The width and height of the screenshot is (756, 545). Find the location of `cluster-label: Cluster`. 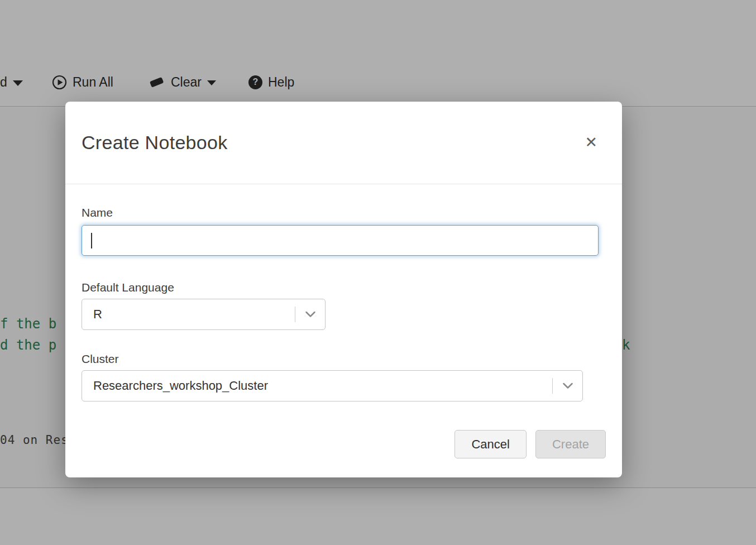

cluster-label: Cluster is located at coordinates (340, 358).